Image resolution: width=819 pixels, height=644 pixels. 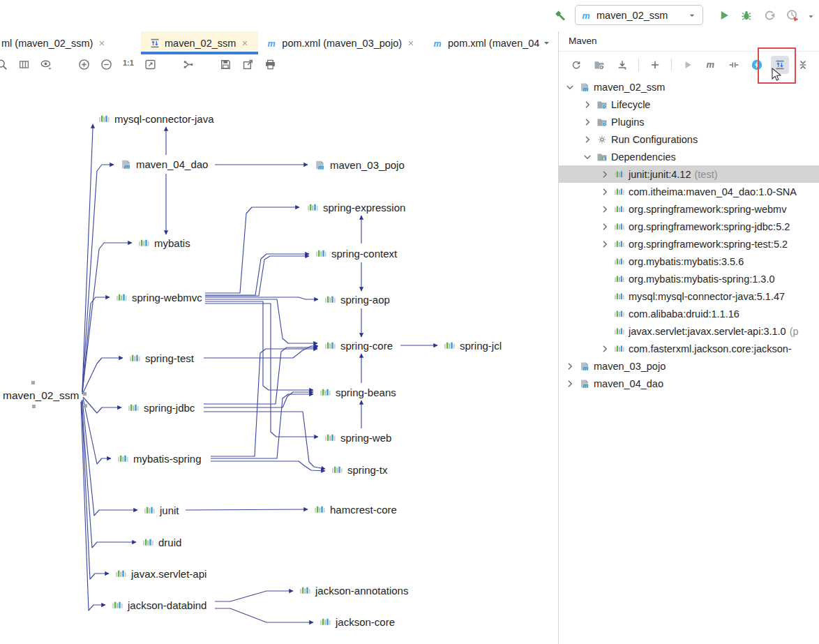 What do you see at coordinates (160, 574) in the screenshot?
I see `diagram-node-javax-servlet-api: javax.servlet-api` at bounding box center [160, 574].